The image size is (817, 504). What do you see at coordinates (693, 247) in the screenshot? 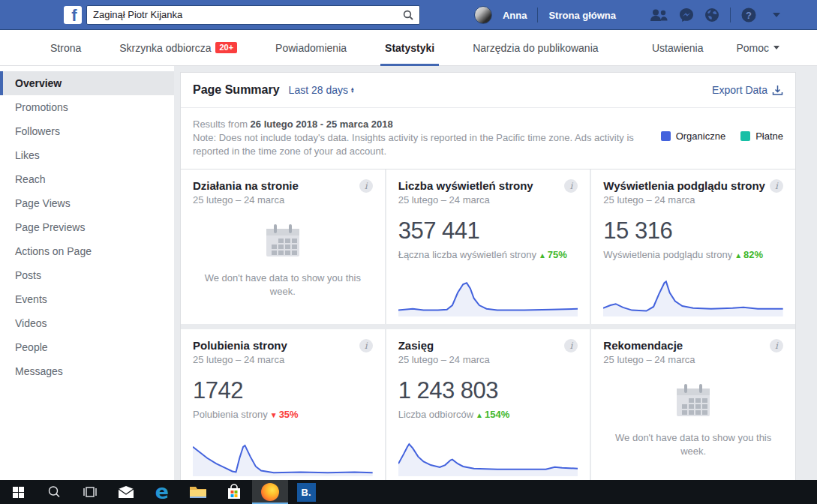
I see `card-wyswietlenia-podgladu-strony: Wyświetlenia podglądu strony 25 lutego –…` at bounding box center [693, 247].